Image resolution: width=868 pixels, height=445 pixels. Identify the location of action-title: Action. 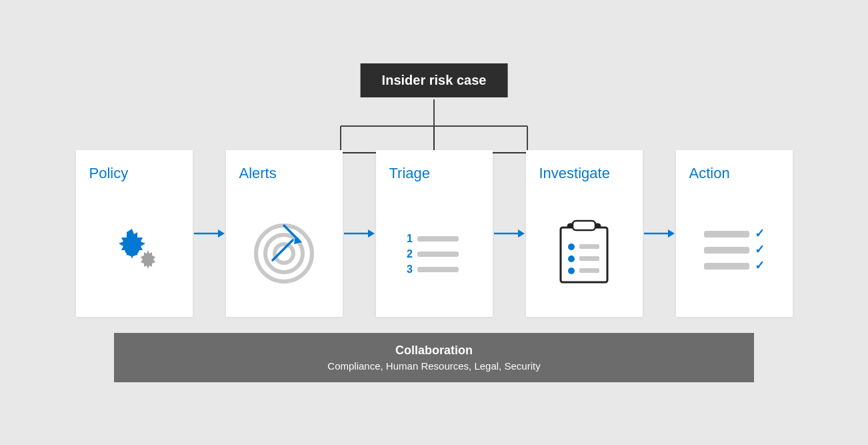
(709, 173).